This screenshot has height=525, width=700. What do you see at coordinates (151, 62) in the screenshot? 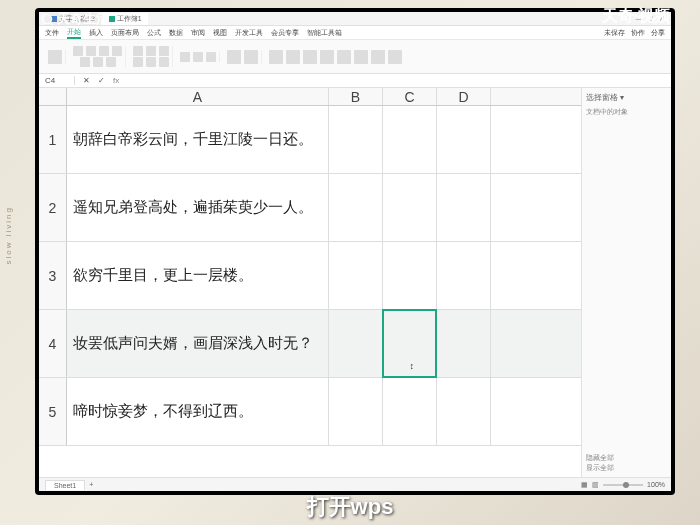
I see `valign-mid-icon` at bounding box center [151, 62].